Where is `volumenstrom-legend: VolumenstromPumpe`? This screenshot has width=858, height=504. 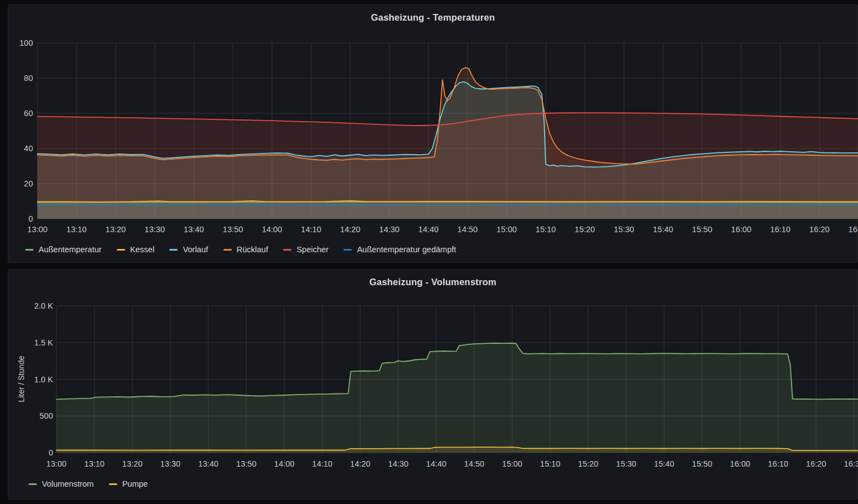
volumenstrom-legend: VolumenstromPumpe is located at coordinates (88, 484).